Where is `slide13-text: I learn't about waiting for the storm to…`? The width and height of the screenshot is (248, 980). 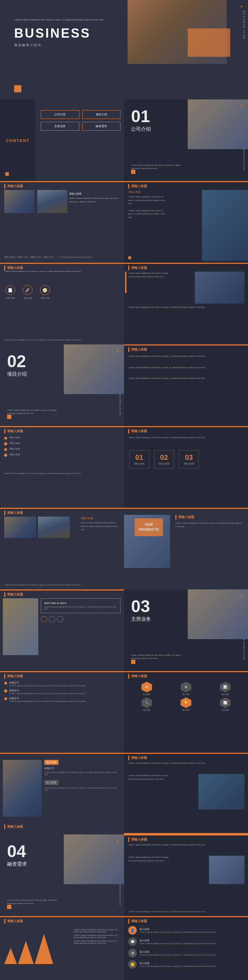 slide13-text: I learn't about waiting for the storm to… is located at coordinates (210, 525).